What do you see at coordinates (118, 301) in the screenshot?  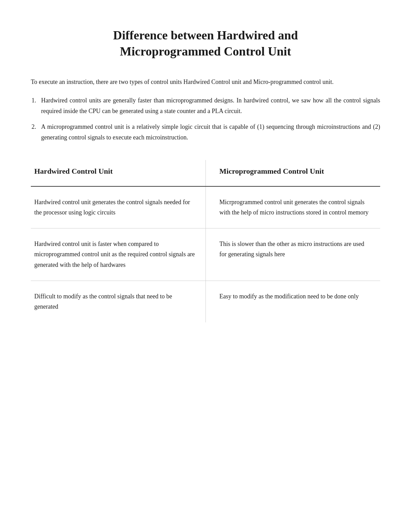 I see `row3-col1: Difficult to modify as the control signa…` at bounding box center [118, 301].